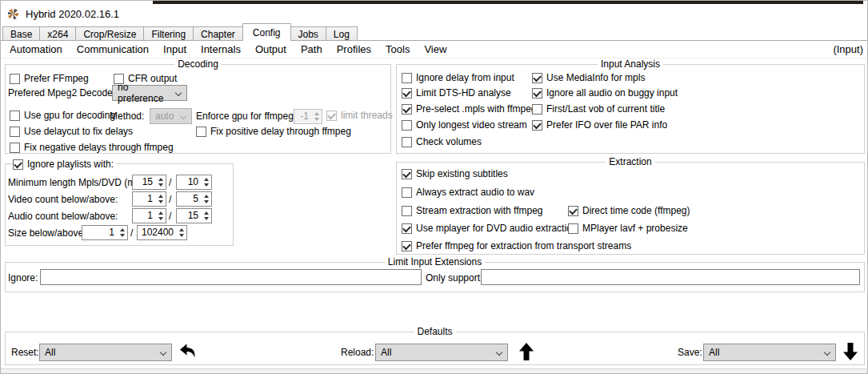  Describe the element at coordinates (468, 192) in the screenshot. I see `extract-wav-checkbox: Always extract audio to wav` at that location.